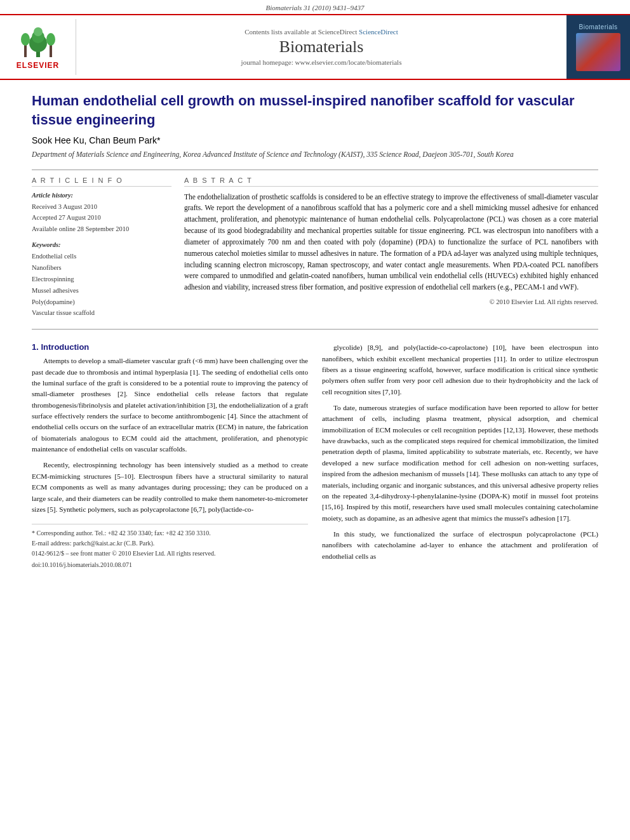 The image size is (630, 840). What do you see at coordinates (102, 257) in the screenshot?
I see `keyword-1: Endothelial cells` at bounding box center [102, 257].